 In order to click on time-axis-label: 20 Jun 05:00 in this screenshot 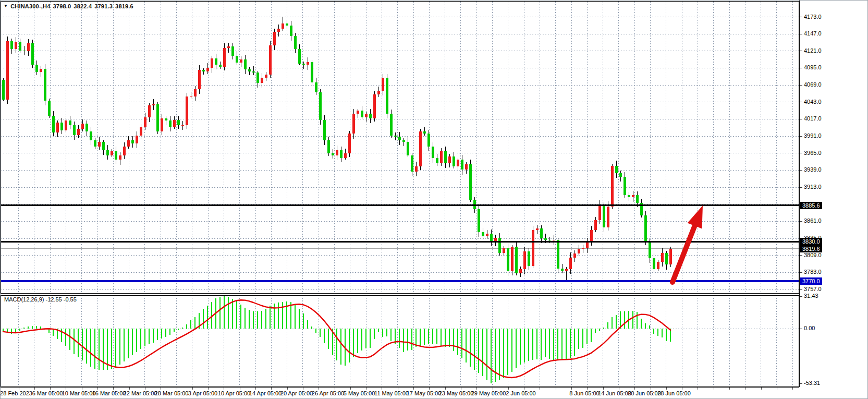, I will do `click(644, 393)`.